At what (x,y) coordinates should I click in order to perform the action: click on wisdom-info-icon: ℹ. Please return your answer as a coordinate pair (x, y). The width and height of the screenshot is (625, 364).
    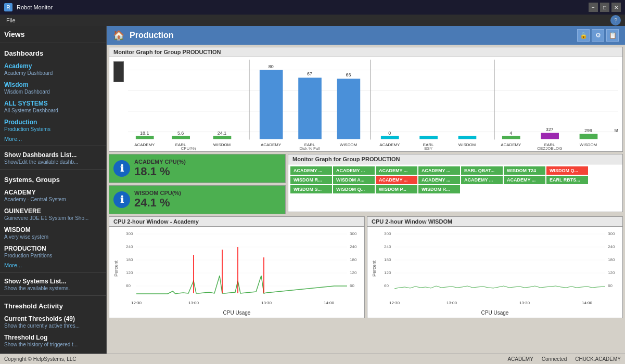
    Looking at the image, I should click on (122, 200).